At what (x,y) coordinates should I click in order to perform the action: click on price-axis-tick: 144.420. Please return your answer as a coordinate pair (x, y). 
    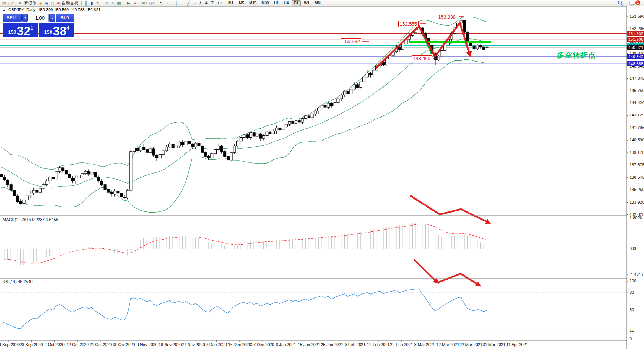
    Looking at the image, I should click on (637, 103).